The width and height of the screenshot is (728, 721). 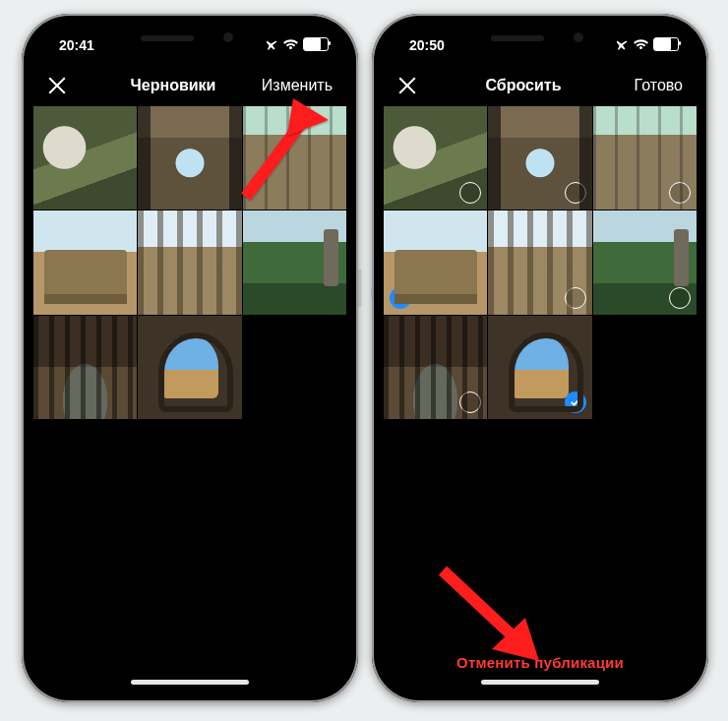 What do you see at coordinates (427, 45) in the screenshot?
I see `status-time: 20:50` at bounding box center [427, 45].